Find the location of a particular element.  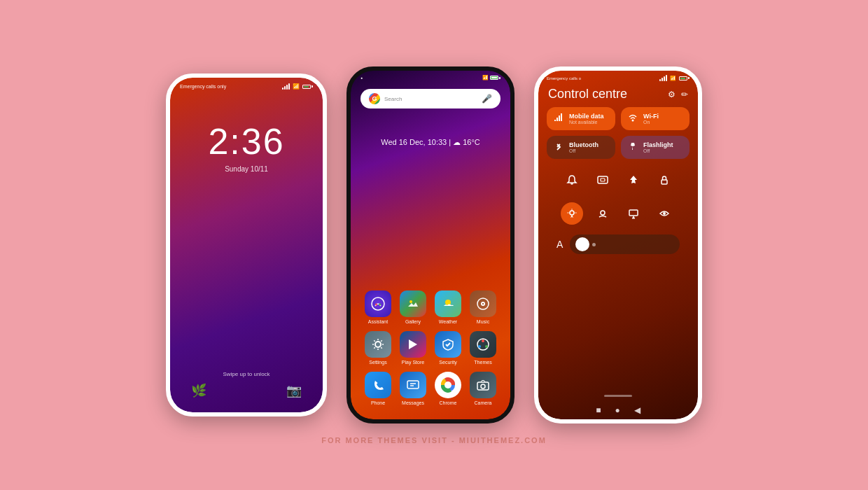

playstore-label: Play Store is located at coordinates (413, 363).